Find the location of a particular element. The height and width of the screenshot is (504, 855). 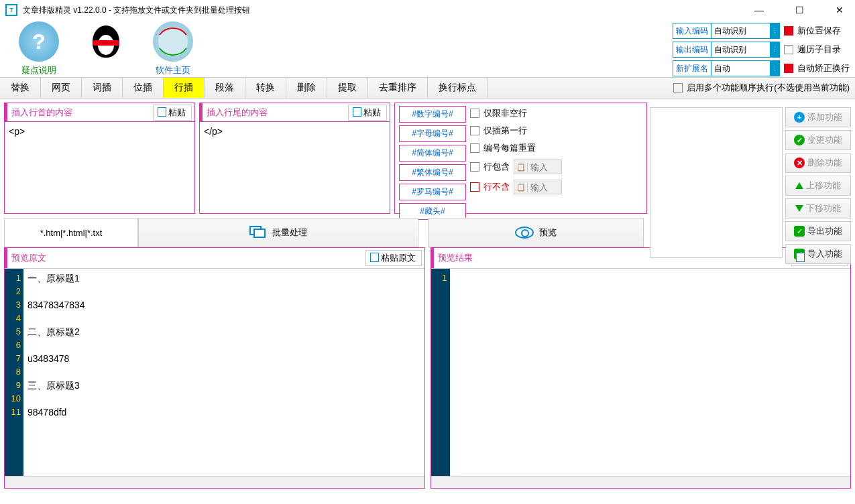

tag-roman: #罗马编号# is located at coordinates (433, 192).